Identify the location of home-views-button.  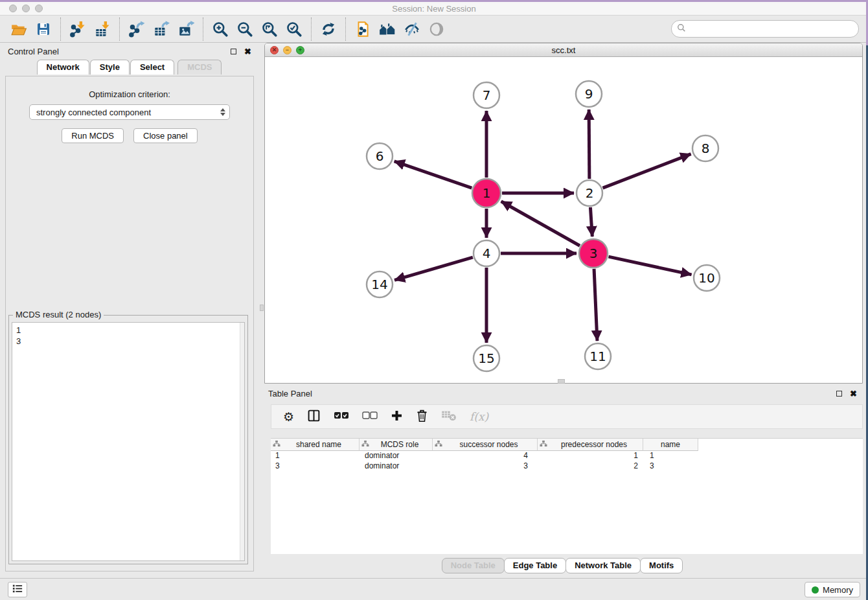
(387, 29).